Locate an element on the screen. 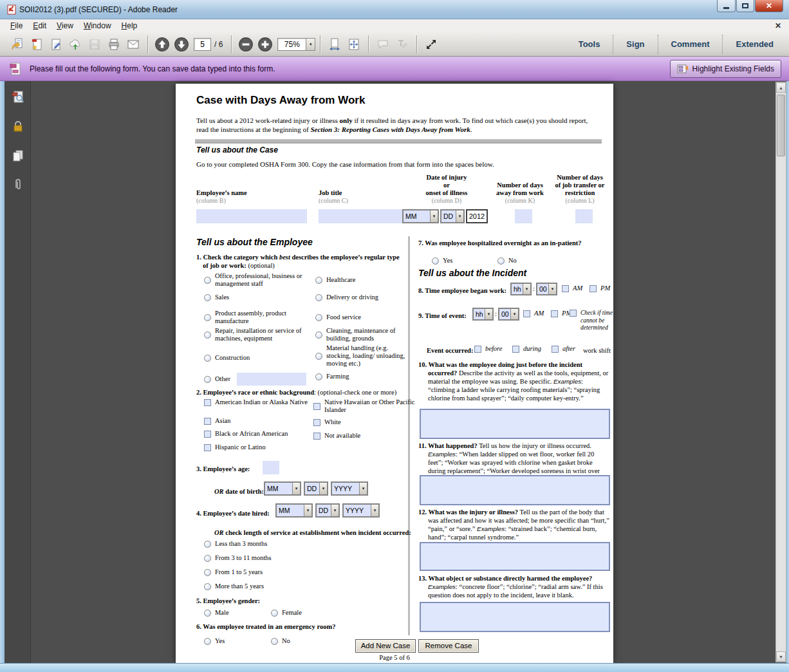  checkbox-option: Hispanic or Latino is located at coordinates (235, 447).